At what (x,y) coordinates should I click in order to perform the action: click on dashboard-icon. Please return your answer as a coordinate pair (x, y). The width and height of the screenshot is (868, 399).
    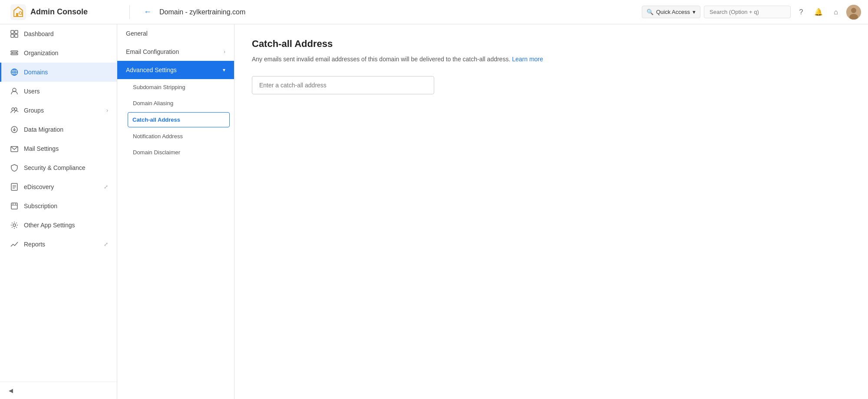
    Looking at the image, I should click on (14, 34).